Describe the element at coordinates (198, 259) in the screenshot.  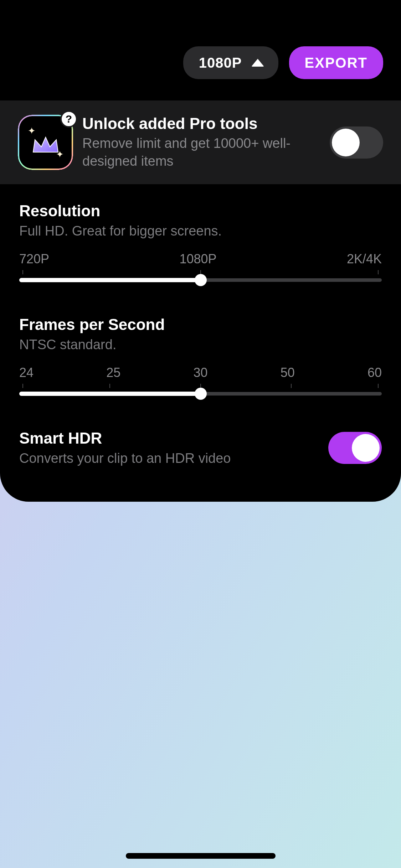
I see `resolution-option-1: 1080P` at that location.